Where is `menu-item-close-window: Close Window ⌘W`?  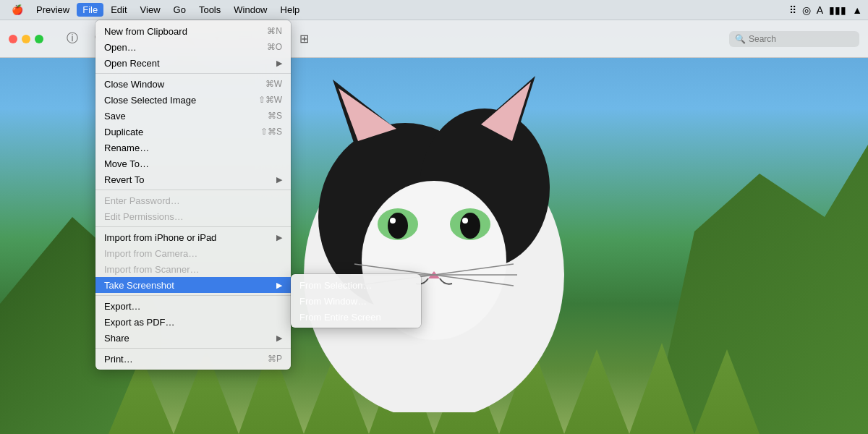
menu-item-close-window: Close Window ⌘W is located at coordinates (193, 84).